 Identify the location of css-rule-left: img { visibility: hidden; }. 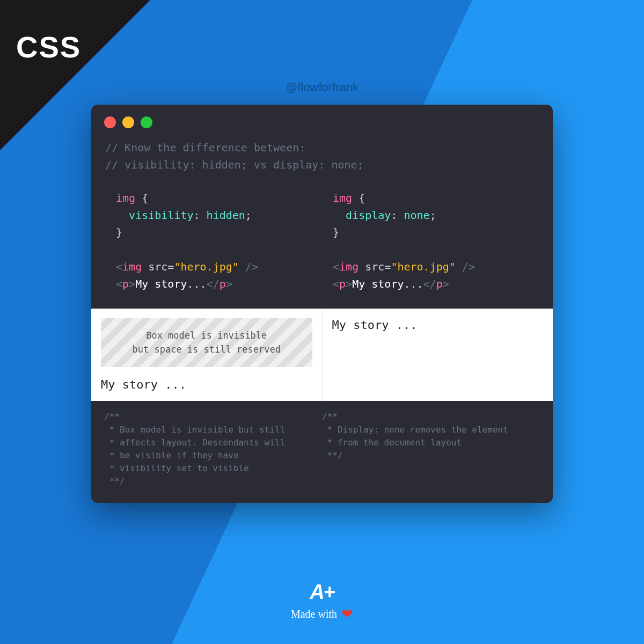
(219, 215).